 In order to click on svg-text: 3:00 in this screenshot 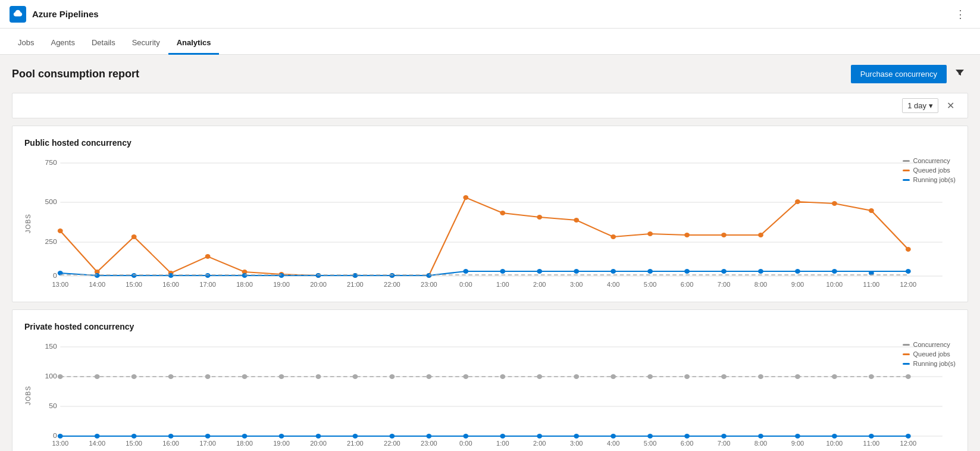, I will do `click(577, 284)`.